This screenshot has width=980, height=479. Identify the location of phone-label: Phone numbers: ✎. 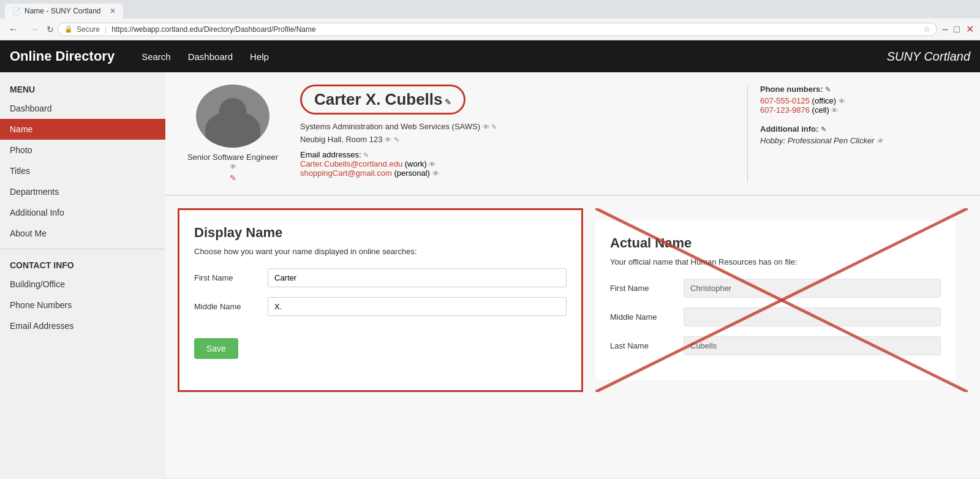
(861, 89).